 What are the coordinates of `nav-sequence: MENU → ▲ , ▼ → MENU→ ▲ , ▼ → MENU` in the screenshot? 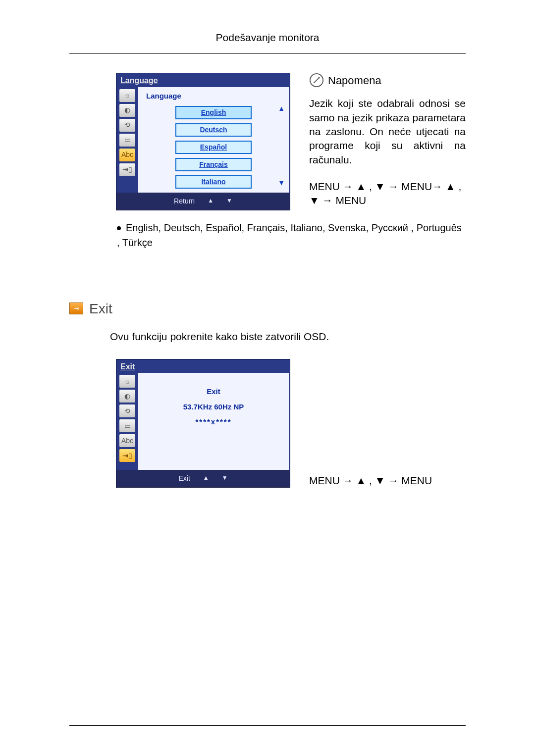 It's located at (387, 194).